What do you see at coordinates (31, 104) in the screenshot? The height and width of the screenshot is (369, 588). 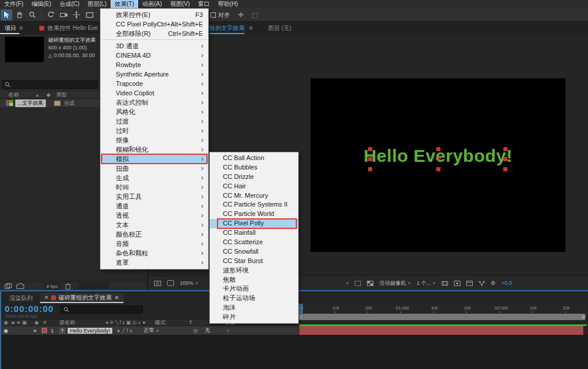 I see `project-item-name: ...文字效果` at bounding box center [31, 104].